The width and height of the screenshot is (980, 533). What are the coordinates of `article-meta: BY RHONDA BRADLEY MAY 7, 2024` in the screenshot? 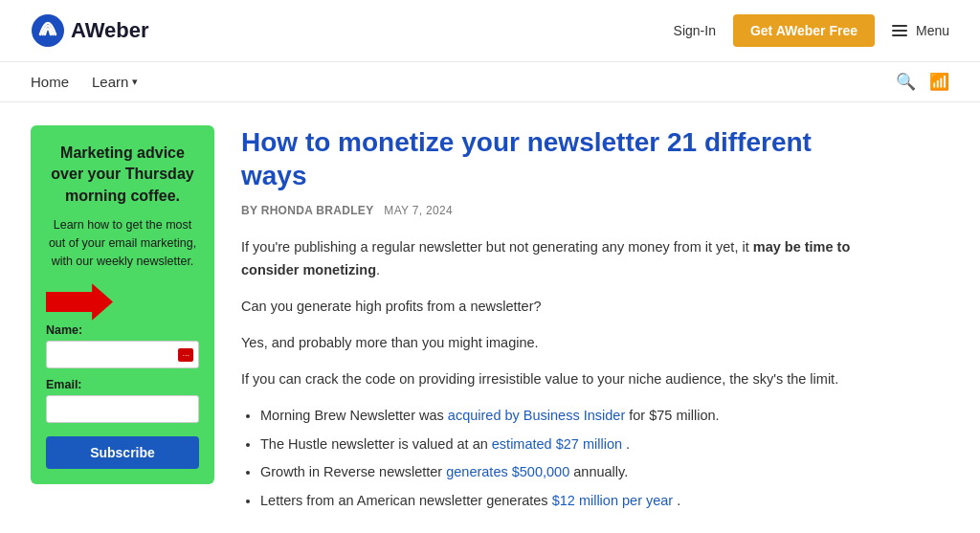 It's located at (547, 211).